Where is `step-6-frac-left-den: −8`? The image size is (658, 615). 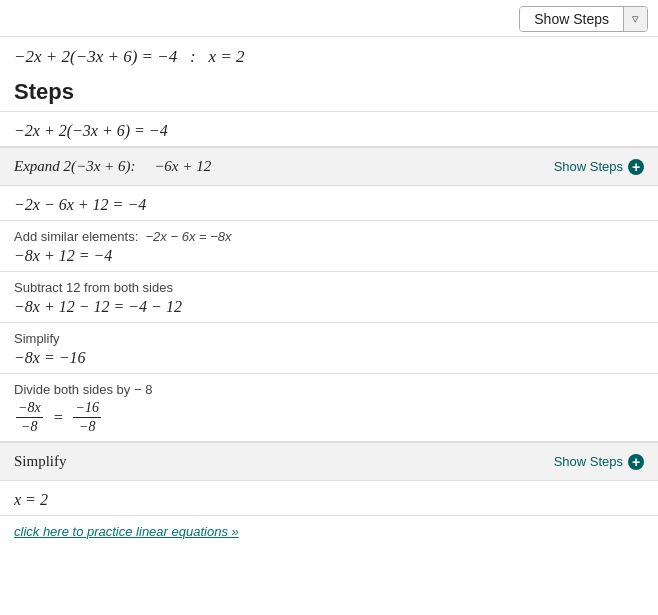 step-6-frac-left-den: −8 is located at coordinates (29, 426).